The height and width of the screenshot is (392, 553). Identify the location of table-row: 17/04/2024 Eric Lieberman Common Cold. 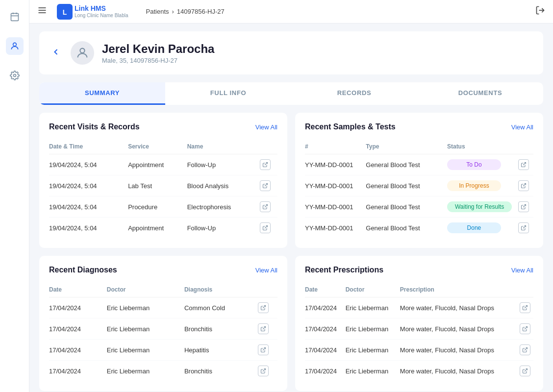
(163, 308).